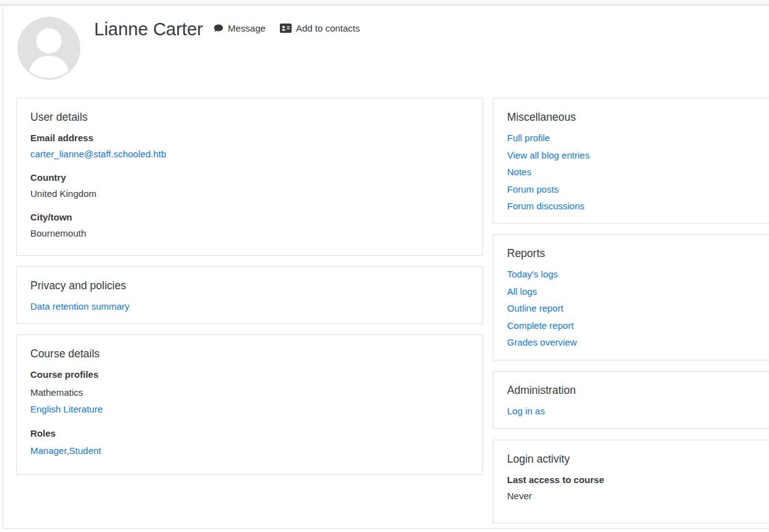 The image size is (769, 532). I want to click on add-to-contacts-button: Add to contacts, so click(319, 28).